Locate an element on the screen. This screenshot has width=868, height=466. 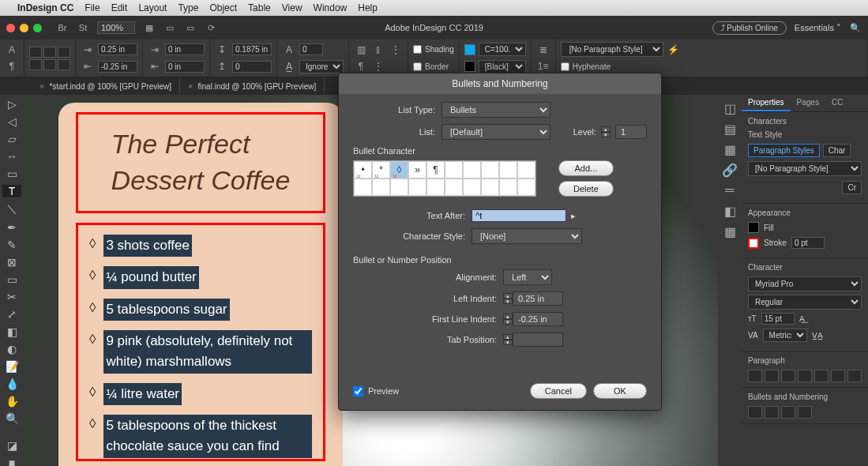
line-tool-icon: ＼ is located at coordinates (12, 209).